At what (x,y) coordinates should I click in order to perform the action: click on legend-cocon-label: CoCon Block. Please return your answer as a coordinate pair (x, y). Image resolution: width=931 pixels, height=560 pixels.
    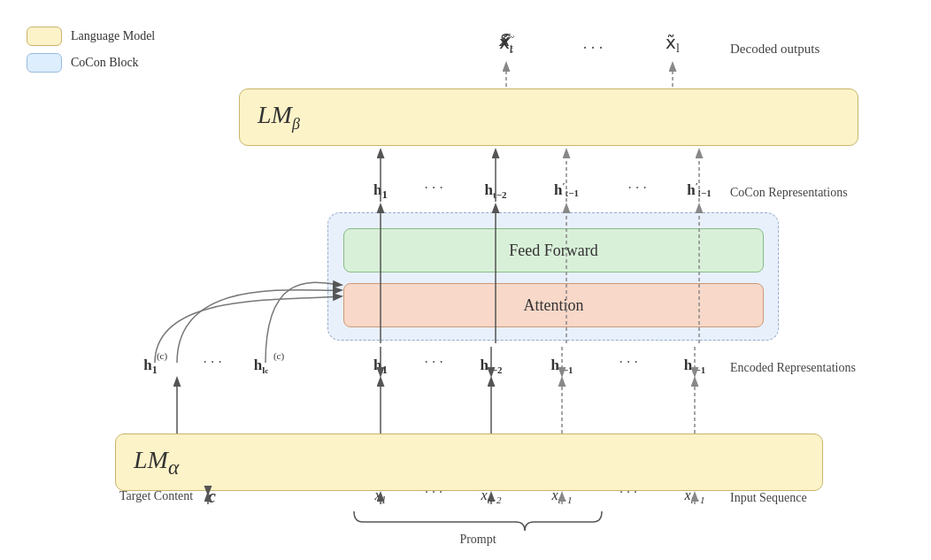
    Looking at the image, I should click on (104, 63).